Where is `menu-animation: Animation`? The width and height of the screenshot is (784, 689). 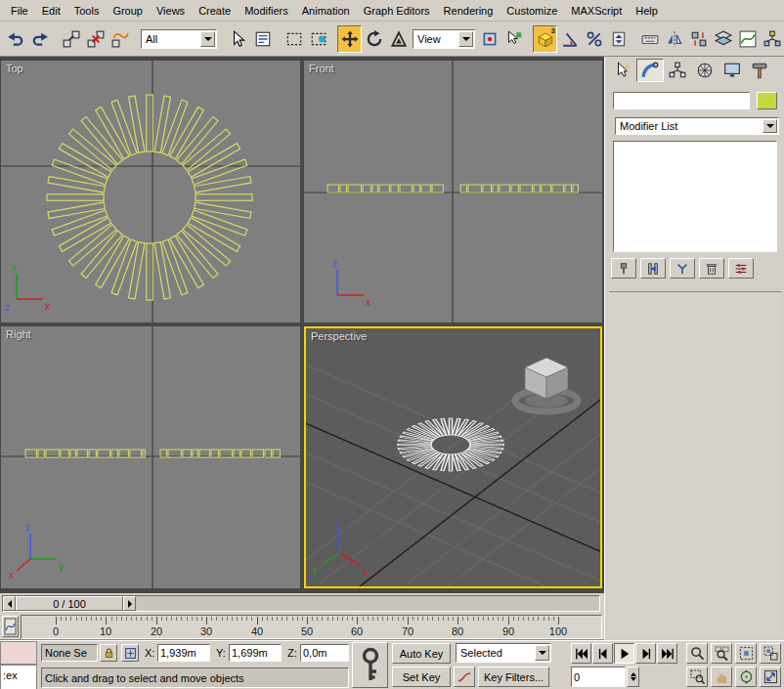 menu-animation: Animation is located at coordinates (327, 11).